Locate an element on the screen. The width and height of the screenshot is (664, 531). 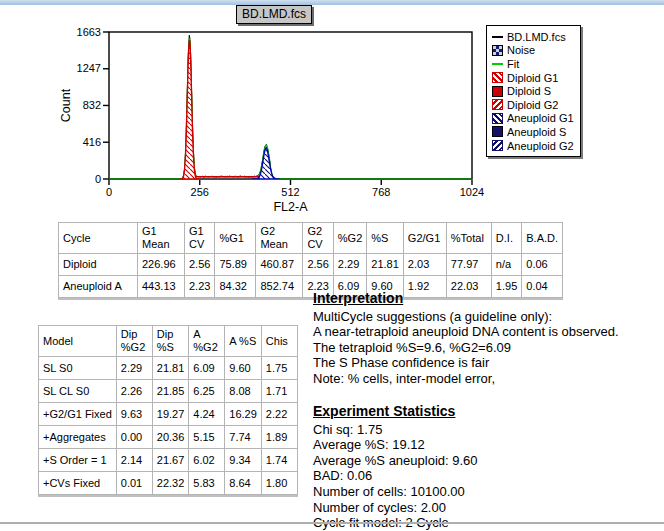
raw-data-curve is located at coordinates (290, 107).